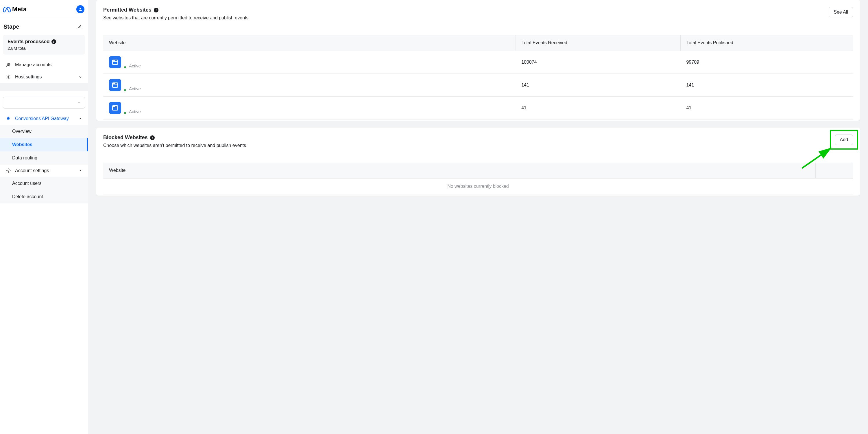 The height and width of the screenshot is (434, 868). I want to click on selector-dropdown, so click(44, 103).